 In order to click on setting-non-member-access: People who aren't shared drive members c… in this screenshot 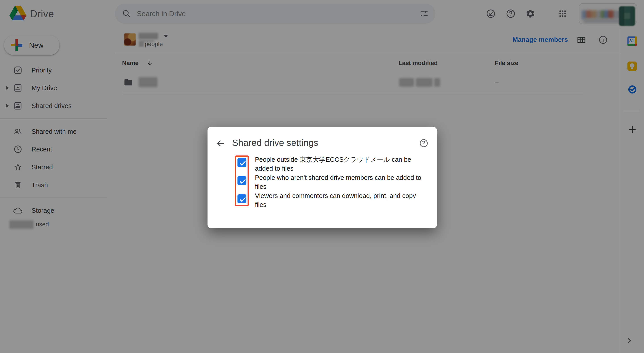, I will do `click(332, 184)`.